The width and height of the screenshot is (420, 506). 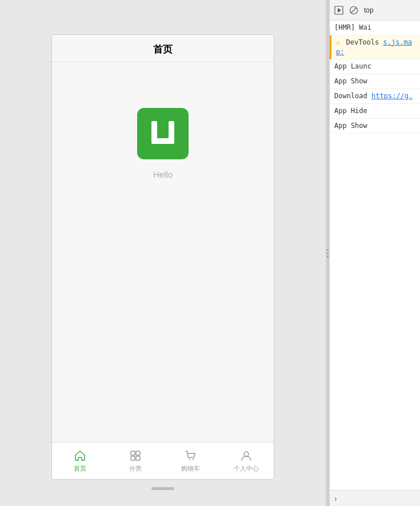 What do you see at coordinates (80, 468) in the screenshot?
I see `tab-label-home: 首页` at bounding box center [80, 468].